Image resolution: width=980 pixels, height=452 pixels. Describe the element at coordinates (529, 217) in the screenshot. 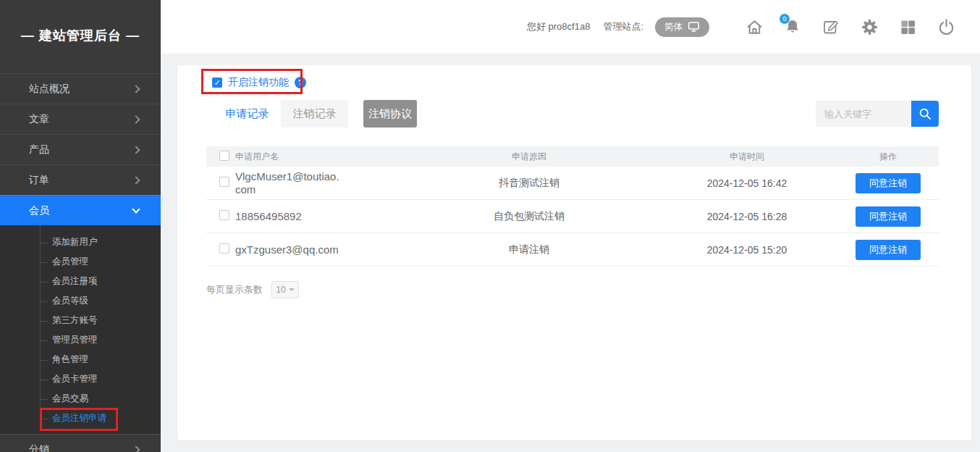

I see `row-reason: 自负包测试注销` at that location.